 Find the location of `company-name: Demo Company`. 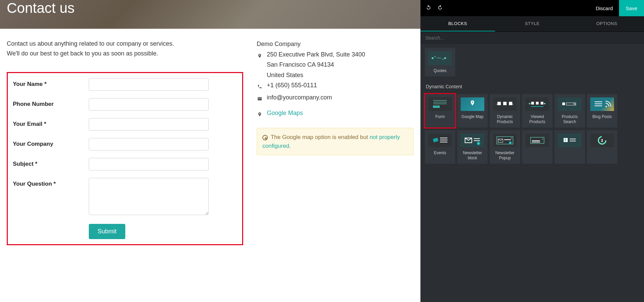

company-name: Demo Company is located at coordinates (335, 44).